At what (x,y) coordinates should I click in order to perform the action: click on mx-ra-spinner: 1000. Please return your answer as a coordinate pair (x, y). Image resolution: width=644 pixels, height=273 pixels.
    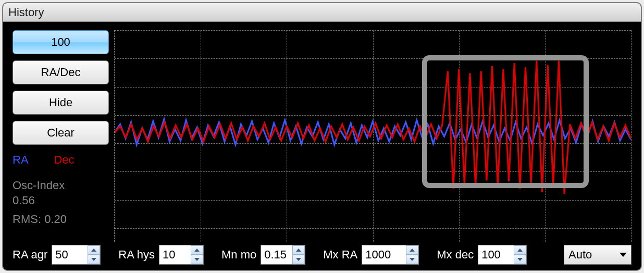
    Looking at the image, I should click on (390, 255).